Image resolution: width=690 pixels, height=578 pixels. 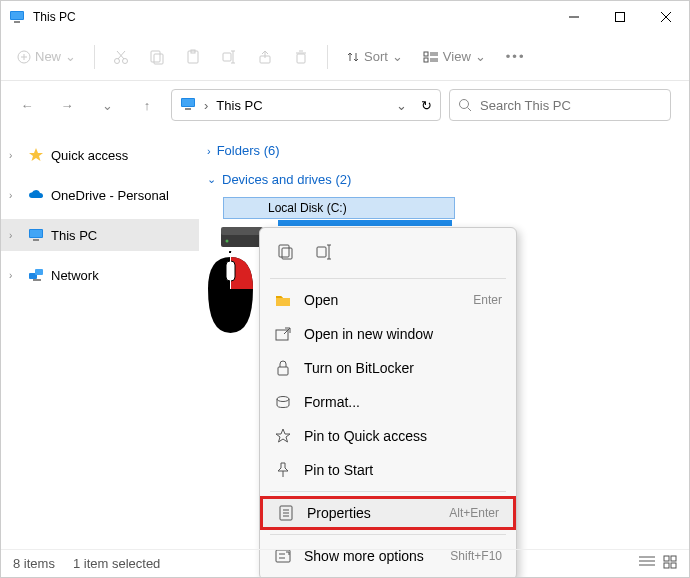 What do you see at coordinates (27, 105) in the screenshot?
I see `back-button: ←` at bounding box center [27, 105].